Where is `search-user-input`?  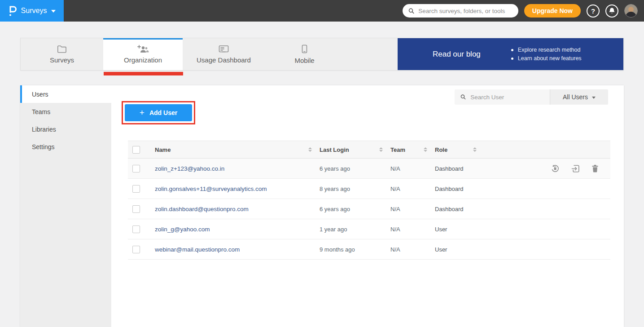
search-user-input is located at coordinates (507, 97).